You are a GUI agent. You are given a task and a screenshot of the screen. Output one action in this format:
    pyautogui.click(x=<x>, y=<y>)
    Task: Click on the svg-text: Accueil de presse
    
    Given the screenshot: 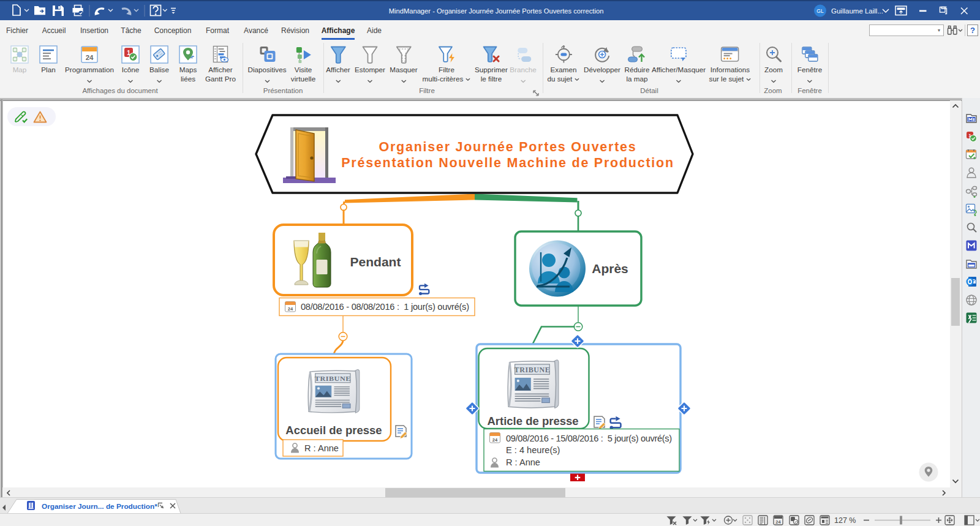 What is the action you would take?
    pyautogui.click(x=333, y=430)
    